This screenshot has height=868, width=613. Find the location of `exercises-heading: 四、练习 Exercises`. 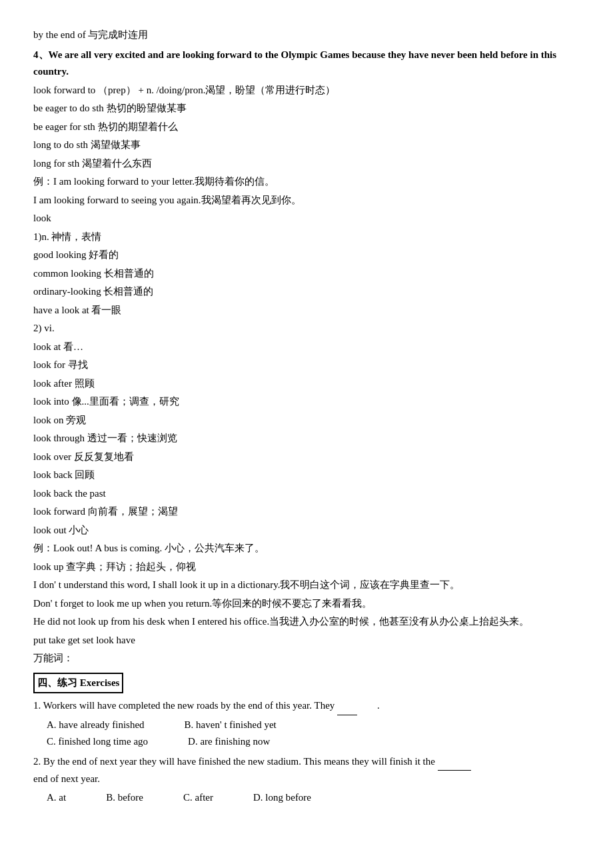

exercises-heading: 四、练习 Exercises is located at coordinates (306, 683).